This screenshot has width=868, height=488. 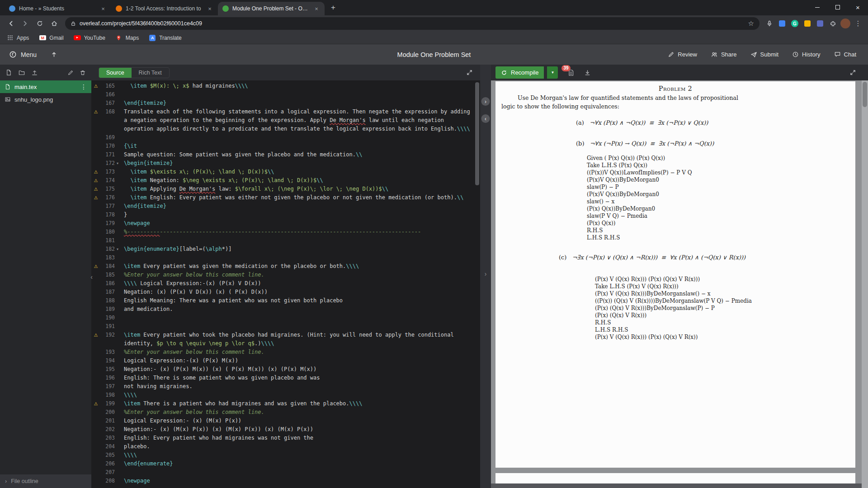 I want to click on extensions-menu-button, so click(x=833, y=23).